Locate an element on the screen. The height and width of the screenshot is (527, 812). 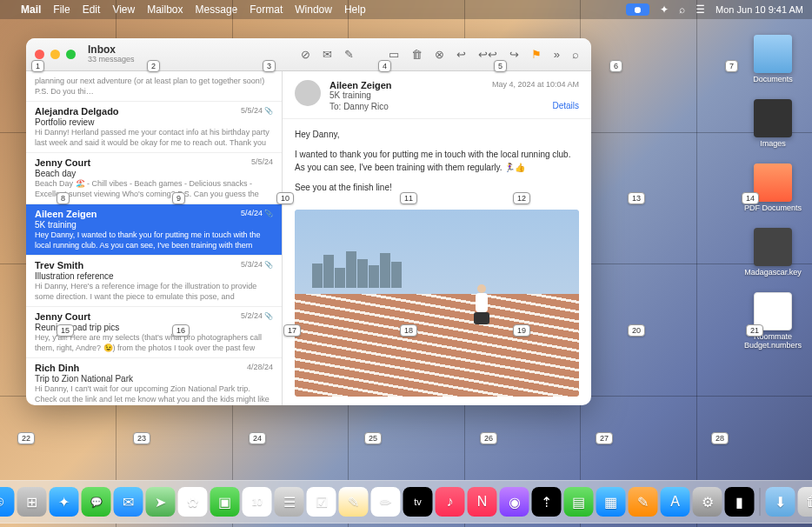
desktop-label: Documents is located at coordinates (773, 79).